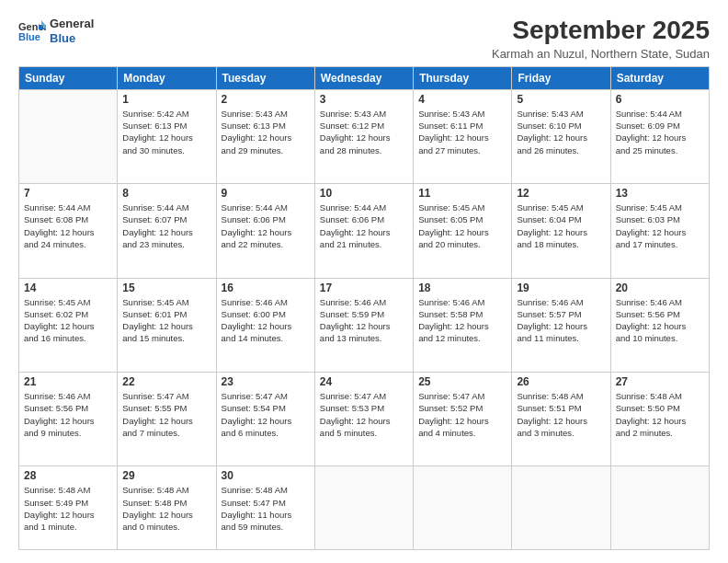 This screenshot has width=728, height=563. I want to click on cell-info-line: and 15 minutes., so click(166, 339).